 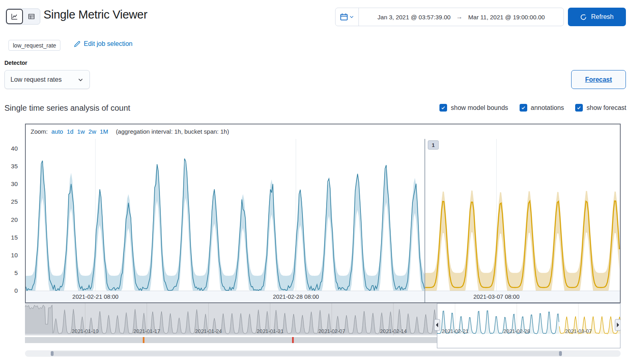 I want to click on chart-scrollbar, so click(x=323, y=354).